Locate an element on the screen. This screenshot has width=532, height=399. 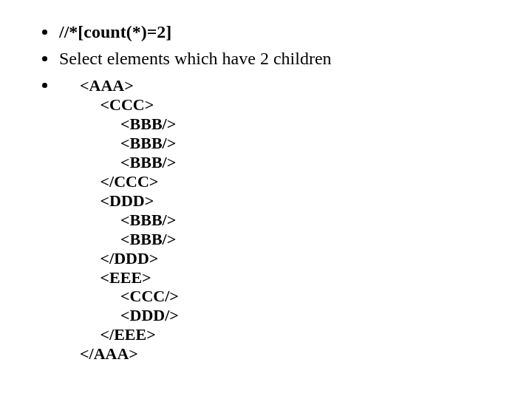
bullet-item-description: Select elements which have 2 children is located at coordinates (287, 58).